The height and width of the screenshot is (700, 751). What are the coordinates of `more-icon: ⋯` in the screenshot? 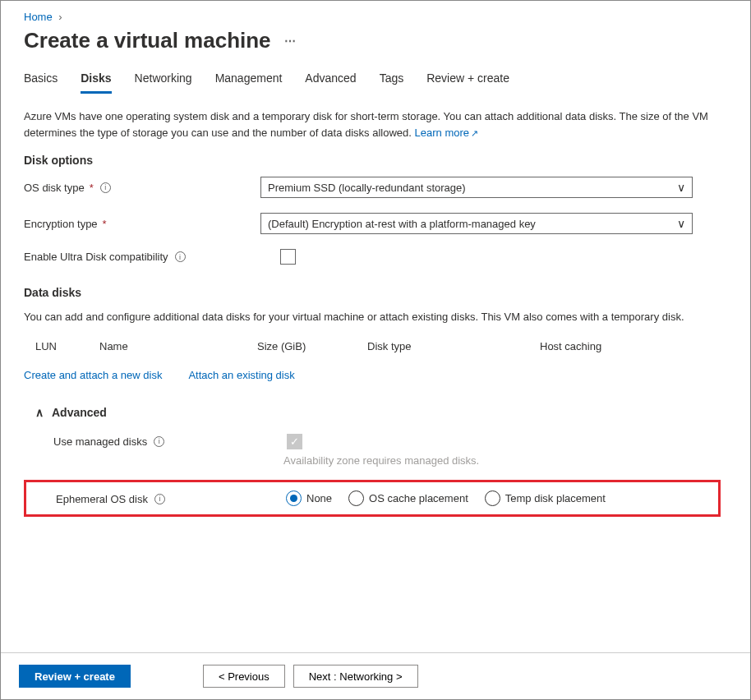 It's located at (291, 41).